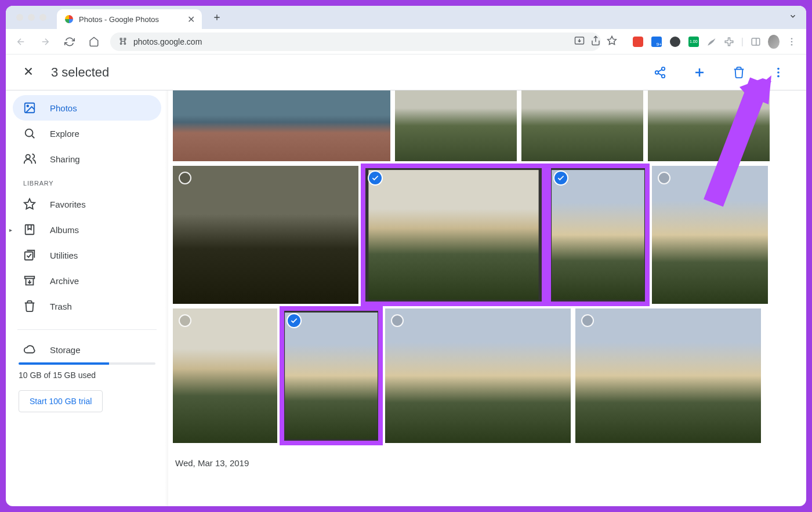 The width and height of the screenshot is (812, 512). I want to click on extensions-menu-icon, so click(729, 42).